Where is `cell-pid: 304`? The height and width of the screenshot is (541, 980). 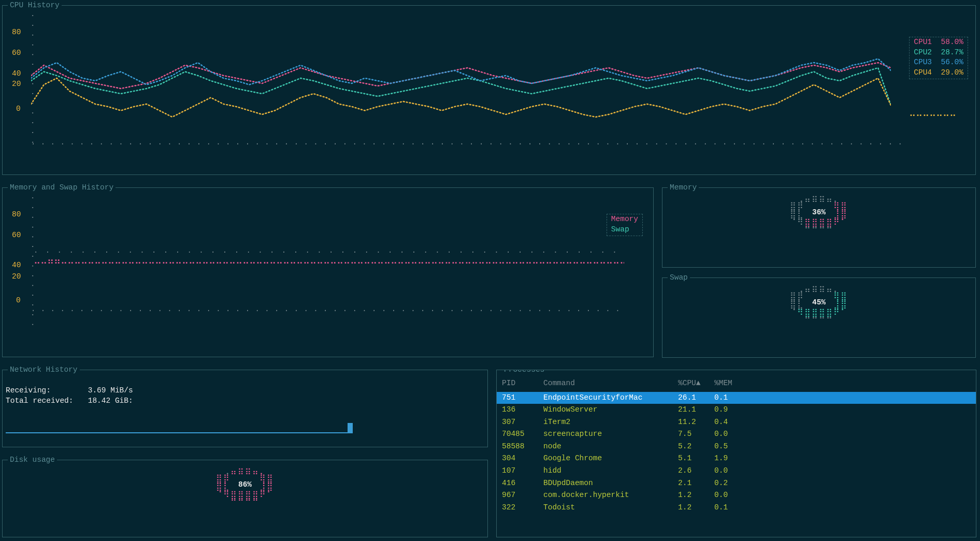
cell-pid: 304 is located at coordinates (517, 459).